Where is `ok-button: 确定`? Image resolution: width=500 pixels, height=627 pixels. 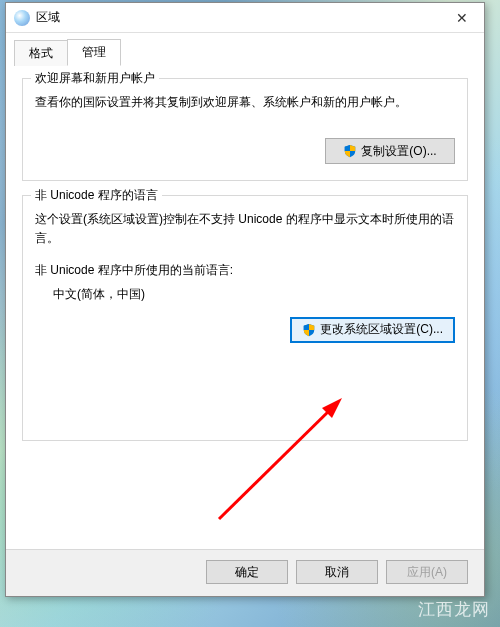
ok-button: 确定 is located at coordinates (247, 572).